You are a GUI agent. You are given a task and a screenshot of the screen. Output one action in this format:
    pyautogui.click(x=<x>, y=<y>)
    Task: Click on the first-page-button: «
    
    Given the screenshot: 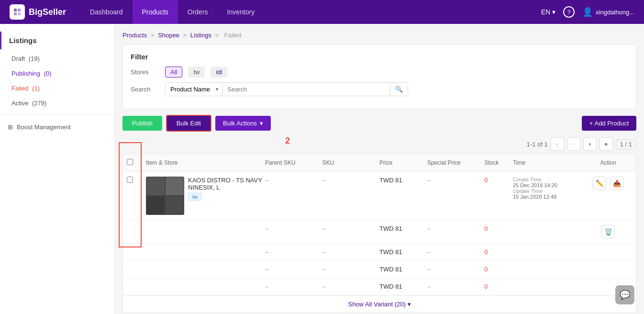 What is the action you would take?
    pyautogui.click(x=557, y=144)
    